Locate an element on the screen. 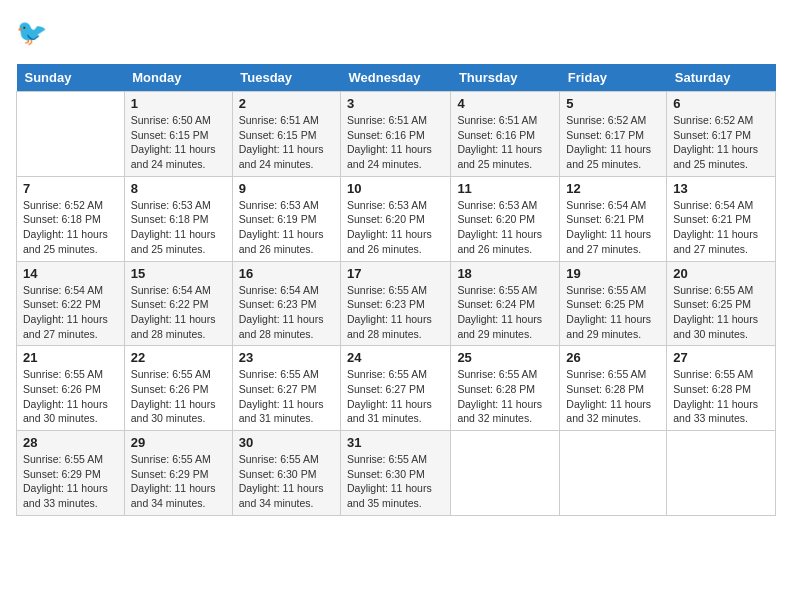 The image size is (792, 612). calendar-cell: 20Sunrise: 6:55 AMSunset: 6:25 PMDayligh… is located at coordinates (722, 304).